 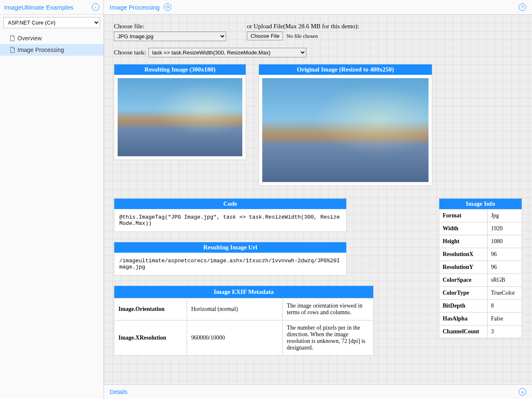 What do you see at coordinates (41, 50) in the screenshot?
I see `nav-item-label: Image Processing` at bounding box center [41, 50].